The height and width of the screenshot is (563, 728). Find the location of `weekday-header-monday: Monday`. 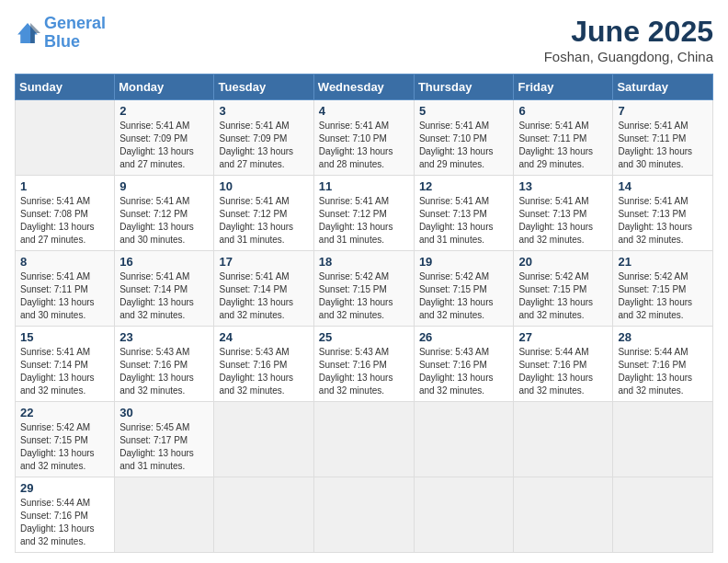

weekday-header-monday: Monday is located at coordinates (165, 87).